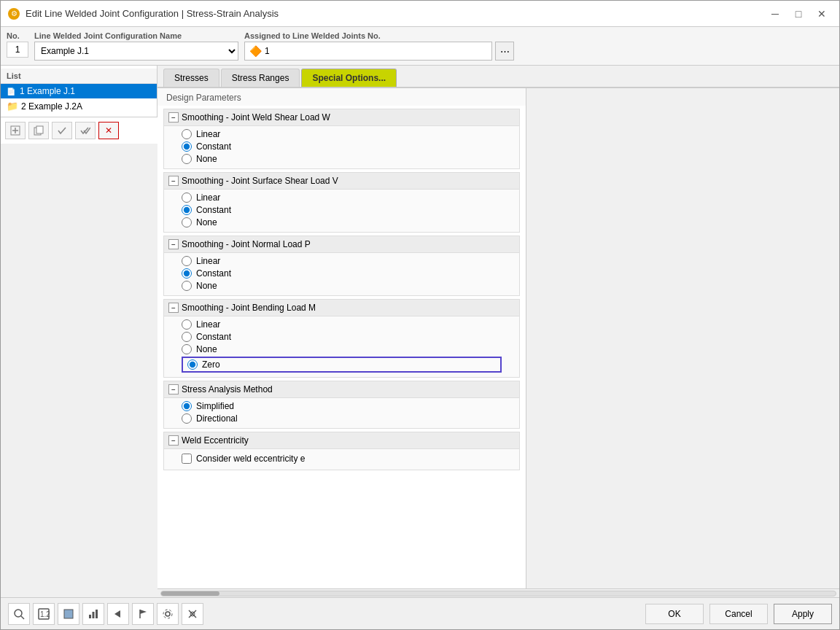  What do you see at coordinates (349, 77) in the screenshot?
I see `tab-special-options: Special Options...` at bounding box center [349, 77].